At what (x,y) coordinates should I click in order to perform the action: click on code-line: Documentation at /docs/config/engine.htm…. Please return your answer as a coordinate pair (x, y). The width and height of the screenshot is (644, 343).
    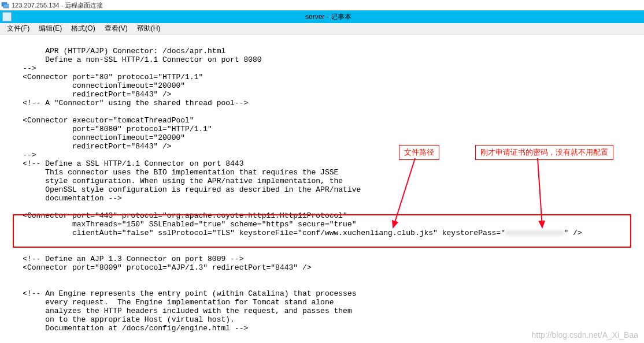
    Looking at the image, I should click on (126, 328).